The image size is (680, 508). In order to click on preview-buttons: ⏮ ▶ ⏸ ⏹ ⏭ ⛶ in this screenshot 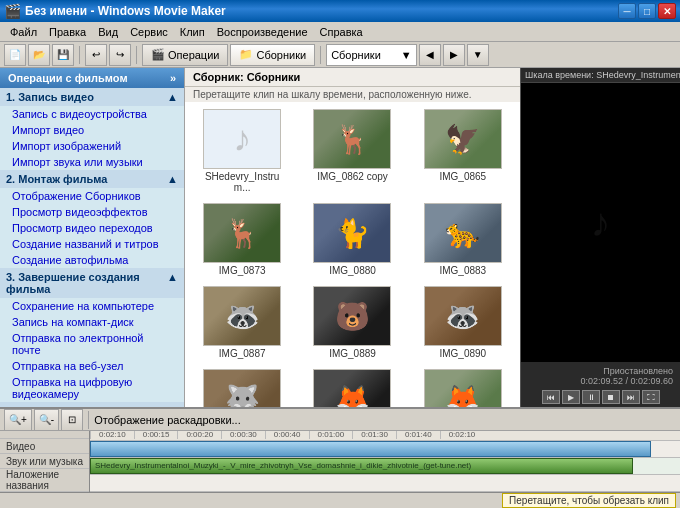, I will do `click(601, 397)`.